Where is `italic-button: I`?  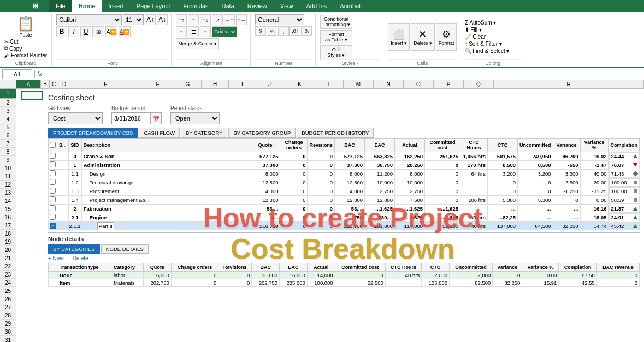
italic-button: I is located at coordinates (74, 32).